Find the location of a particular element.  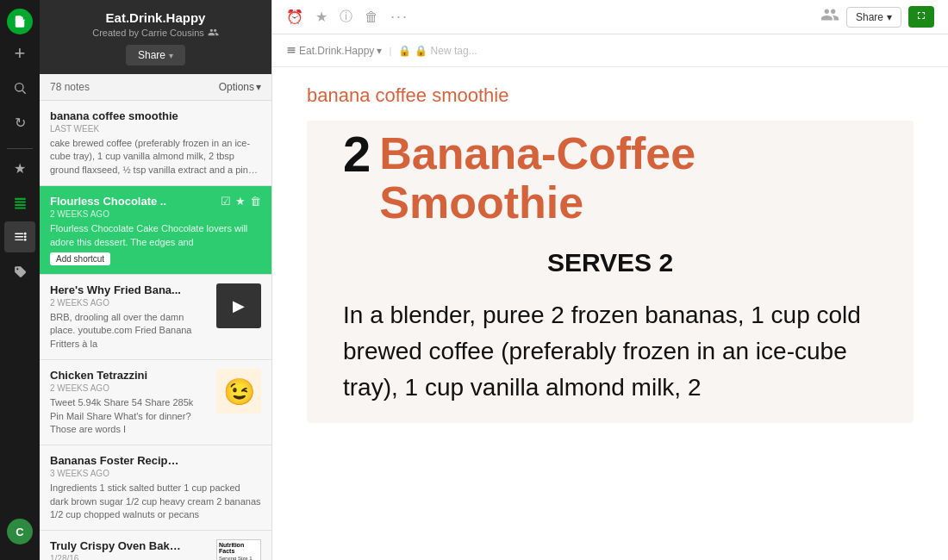

star-icon: ★ is located at coordinates (240, 202).